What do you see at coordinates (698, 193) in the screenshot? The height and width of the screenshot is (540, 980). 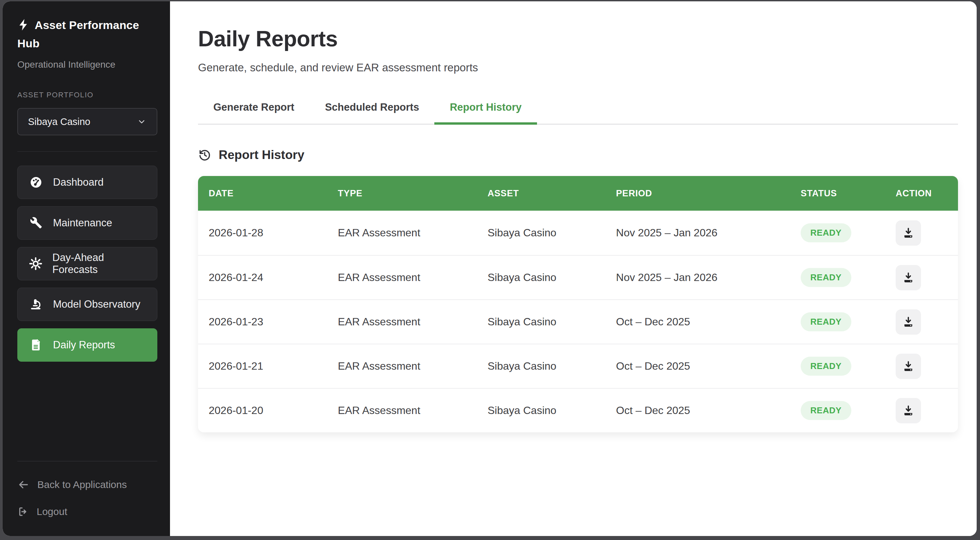 I see `column-header-period: PERIOD` at bounding box center [698, 193].